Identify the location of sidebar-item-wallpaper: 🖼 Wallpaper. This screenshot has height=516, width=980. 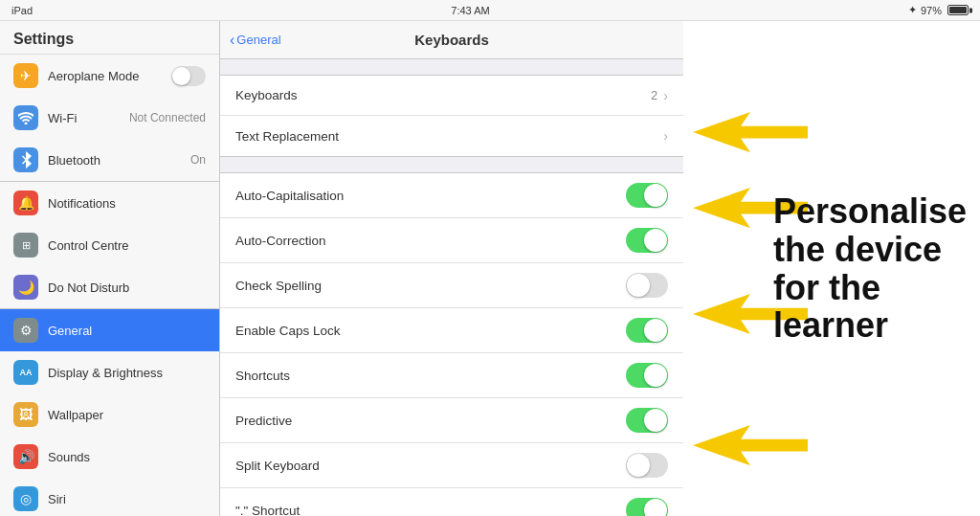
(109, 415).